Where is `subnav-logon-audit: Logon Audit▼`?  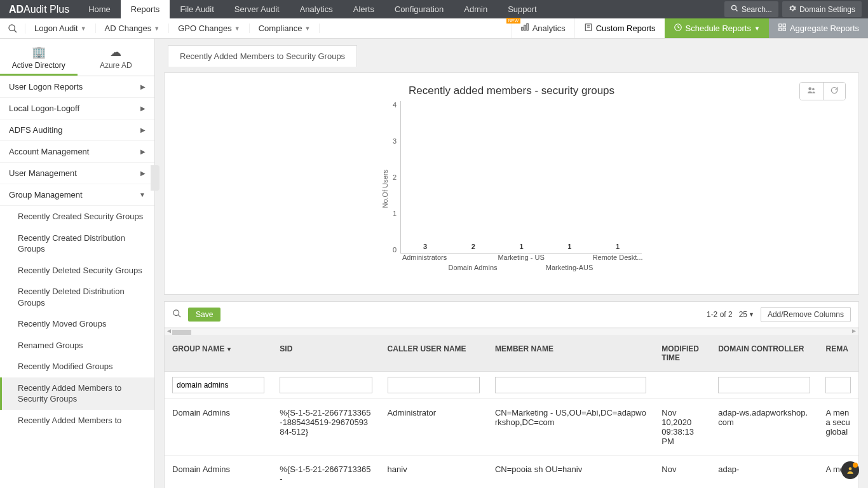 subnav-logon-audit: Logon Audit▼ is located at coordinates (61, 28).